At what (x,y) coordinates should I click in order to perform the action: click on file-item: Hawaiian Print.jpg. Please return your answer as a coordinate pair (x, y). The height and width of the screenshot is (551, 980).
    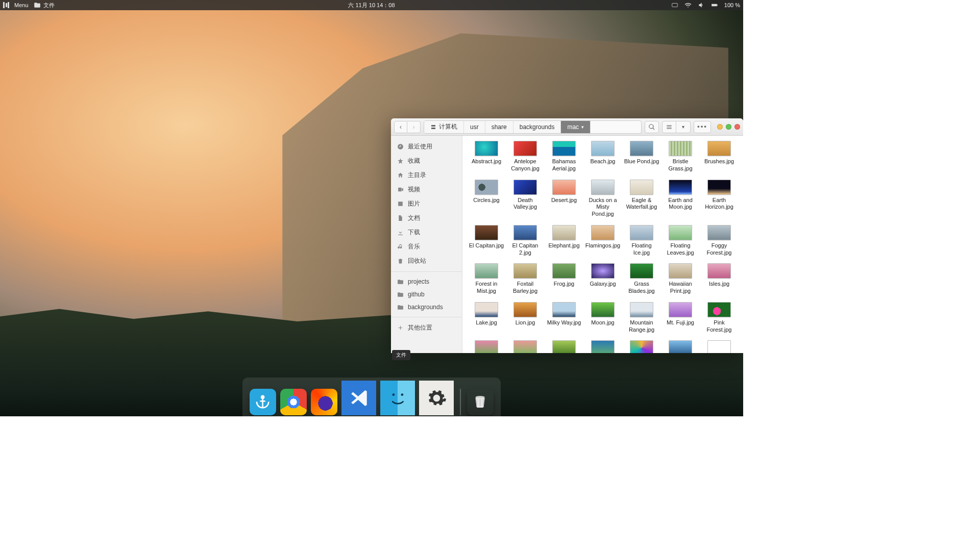
    Looking at the image, I should click on (680, 279).